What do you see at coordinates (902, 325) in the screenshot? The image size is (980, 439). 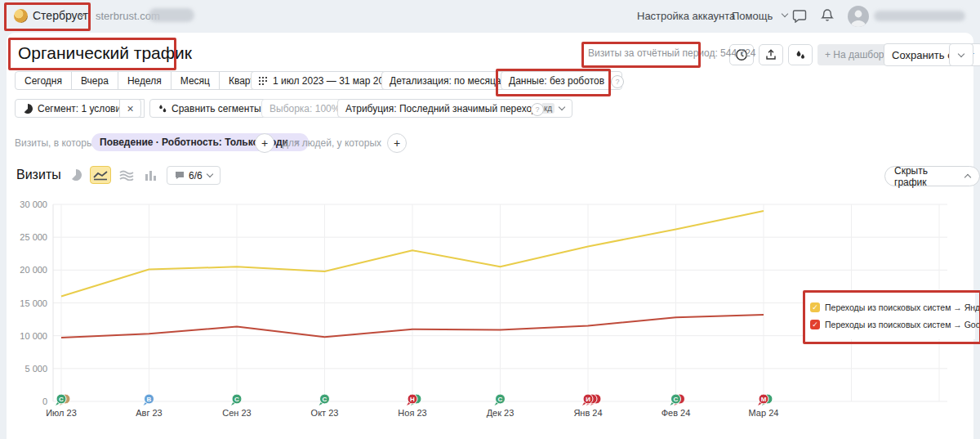 I see `legend-label: Переходы из поисковых систем → Google` at bounding box center [902, 325].